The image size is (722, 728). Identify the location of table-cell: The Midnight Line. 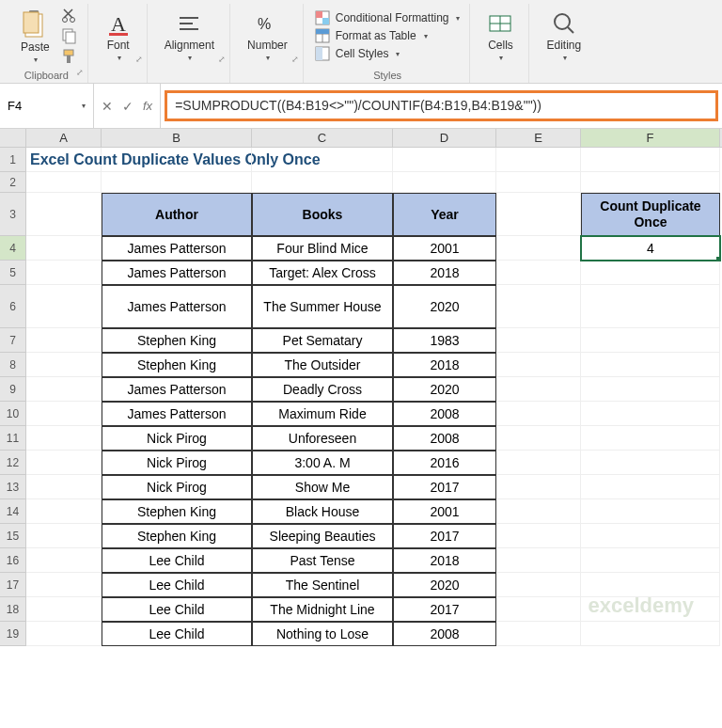
(322, 609).